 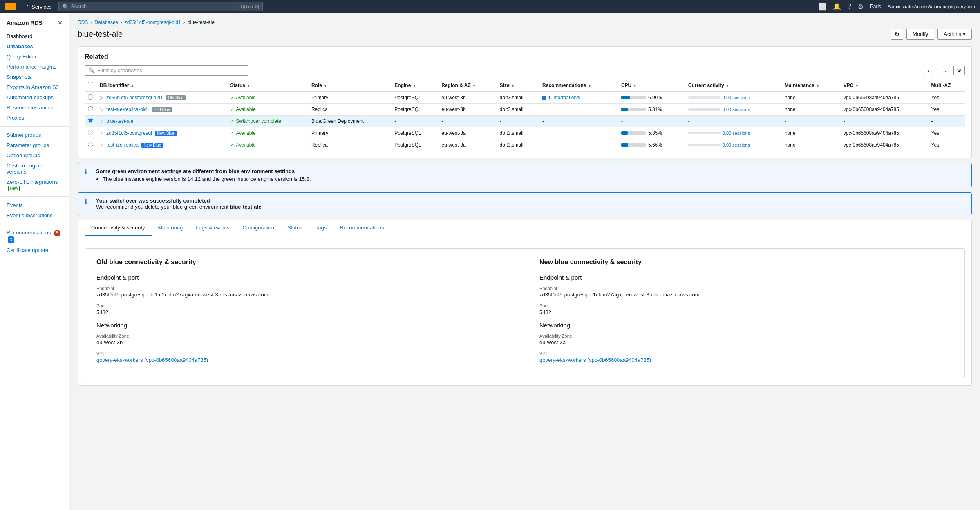 What do you see at coordinates (34, 36) in the screenshot?
I see `sidebar-item-dashboard: Dashboard` at bounding box center [34, 36].